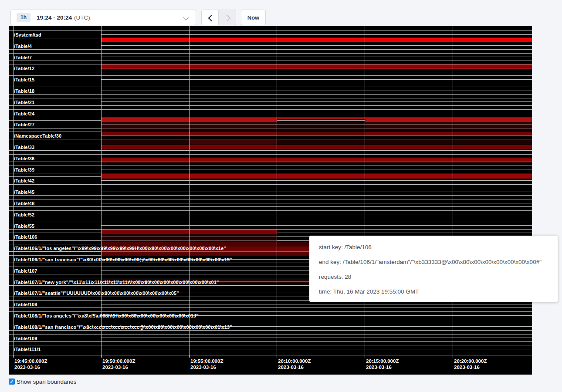  I want to click on show-span-boundaries-checkbox: ✓, so click(12, 382).